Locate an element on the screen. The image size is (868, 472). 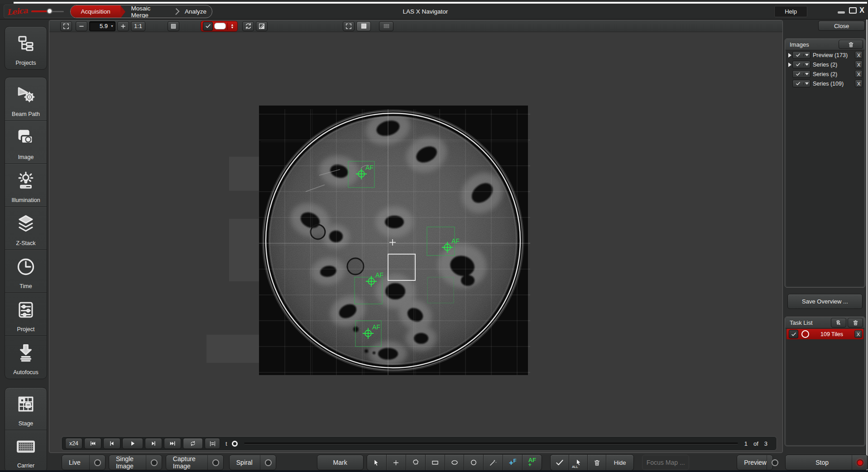
next-frame-button is located at coordinates (153, 443).